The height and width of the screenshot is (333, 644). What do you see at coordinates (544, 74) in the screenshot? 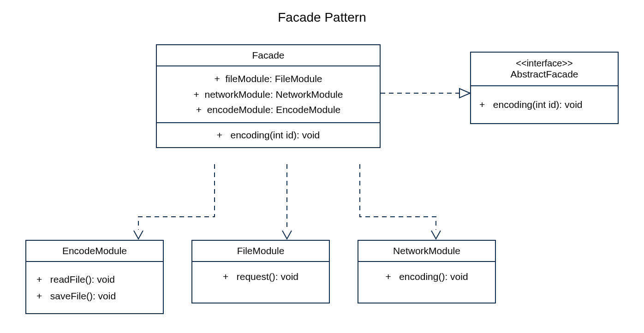
I see `abstract-facade-name: AbstractFacade` at bounding box center [544, 74].